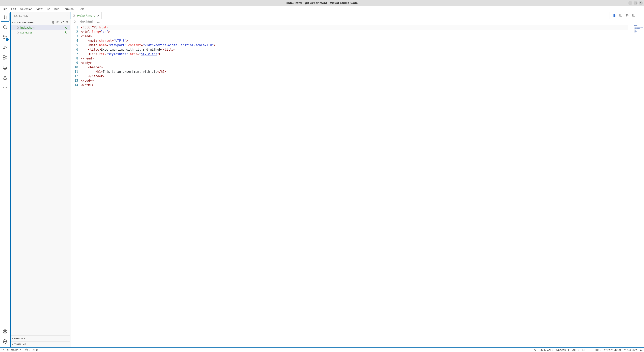  I want to click on problems-status: 0 0, so click(32, 350).